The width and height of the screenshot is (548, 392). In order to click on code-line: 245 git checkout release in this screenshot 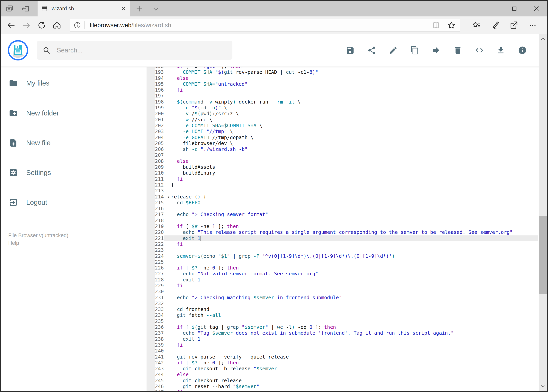, I will do `click(342, 381)`.